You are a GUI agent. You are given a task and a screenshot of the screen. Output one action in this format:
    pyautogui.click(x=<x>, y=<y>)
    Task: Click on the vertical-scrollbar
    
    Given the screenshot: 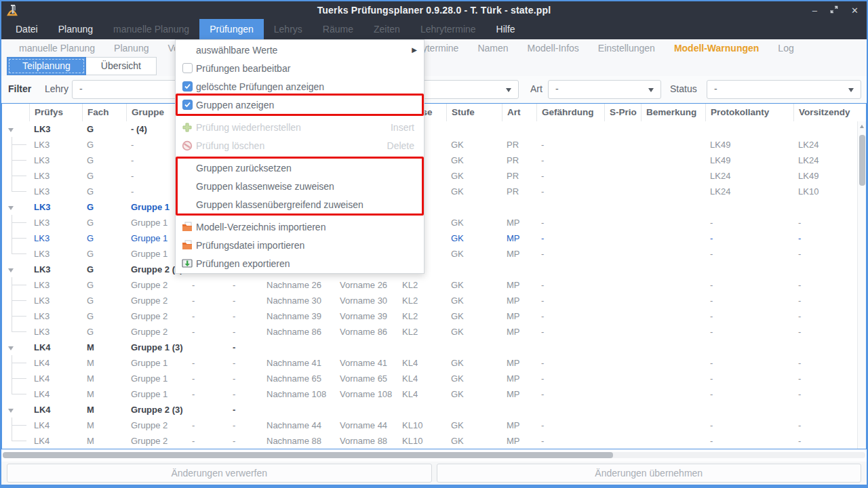 What is the action you would take?
    pyautogui.click(x=861, y=285)
    